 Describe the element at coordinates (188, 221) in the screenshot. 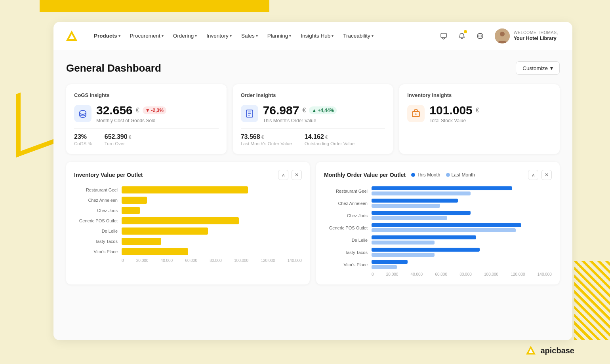

I see `inventory-bars-container: Restaurant Geel Chez Anneleen Chez Joris…` at that location.